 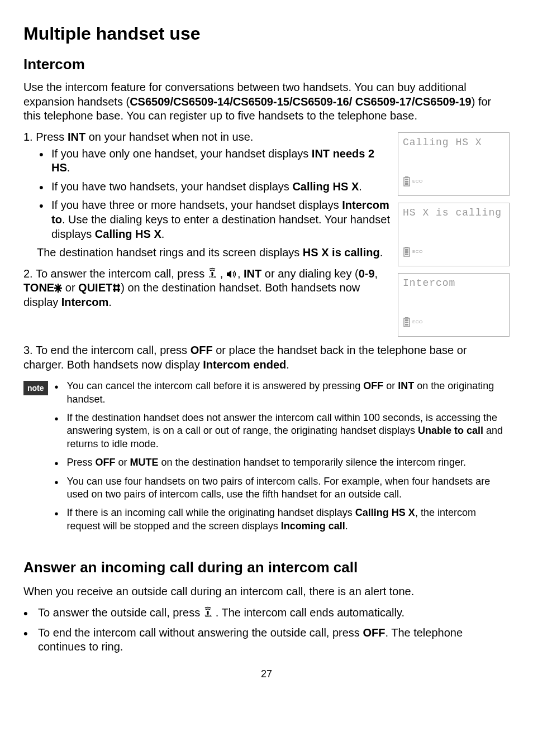 What do you see at coordinates (288, 365) in the screenshot?
I see `s3-end: .` at bounding box center [288, 365].